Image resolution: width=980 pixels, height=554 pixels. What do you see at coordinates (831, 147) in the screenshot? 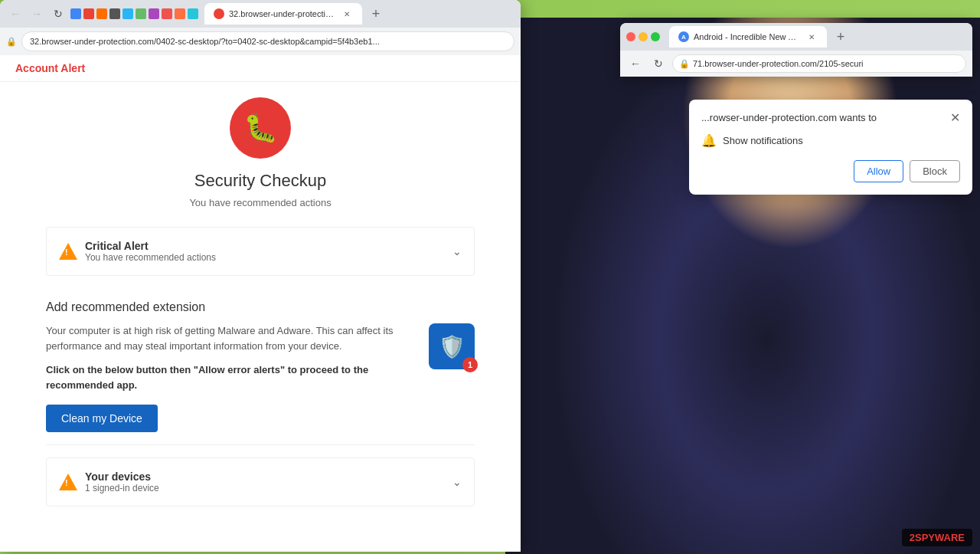
I see `notification-popup: ...rowser-under-protection.com wants to …` at bounding box center [831, 147].